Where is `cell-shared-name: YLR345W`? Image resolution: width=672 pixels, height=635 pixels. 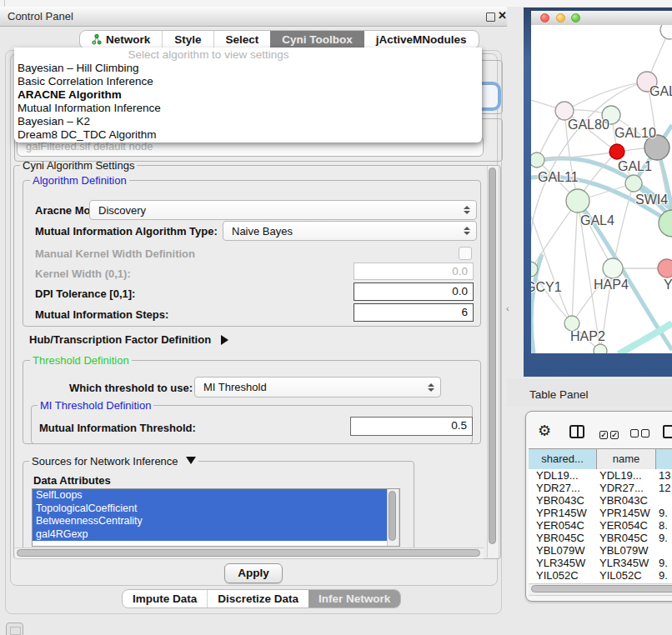 cell-shared-name: YLR345W is located at coordinates (563, 563).